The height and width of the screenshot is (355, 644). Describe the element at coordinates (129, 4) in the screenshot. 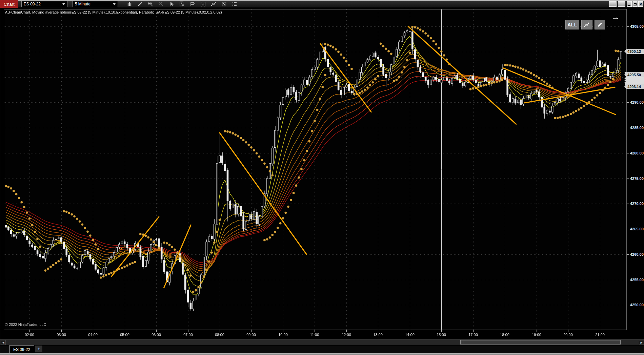

I see `chart-style-icon` at that location.